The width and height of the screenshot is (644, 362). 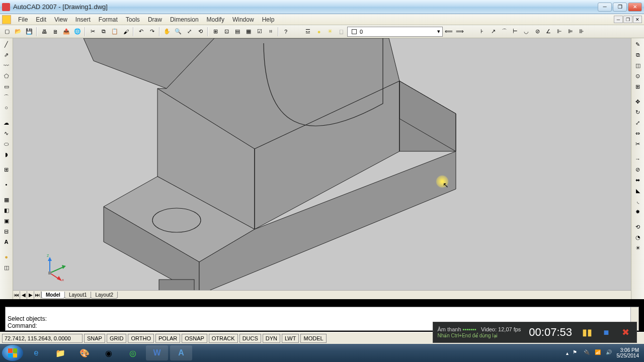 What do you see at coordinates (244, 20) in the screenshot?
I see `menu-window: Window` at bounding box center [244, 20].